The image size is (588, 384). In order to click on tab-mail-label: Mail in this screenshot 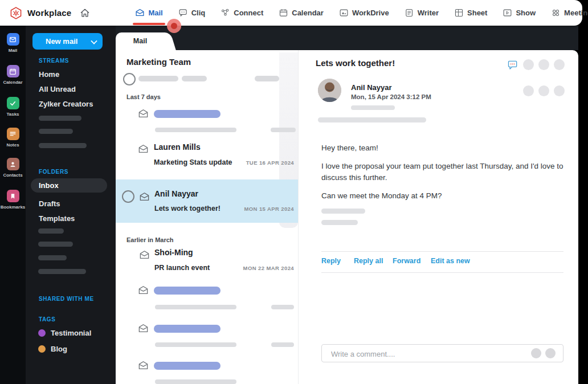, I will do `click(140, 39)`.